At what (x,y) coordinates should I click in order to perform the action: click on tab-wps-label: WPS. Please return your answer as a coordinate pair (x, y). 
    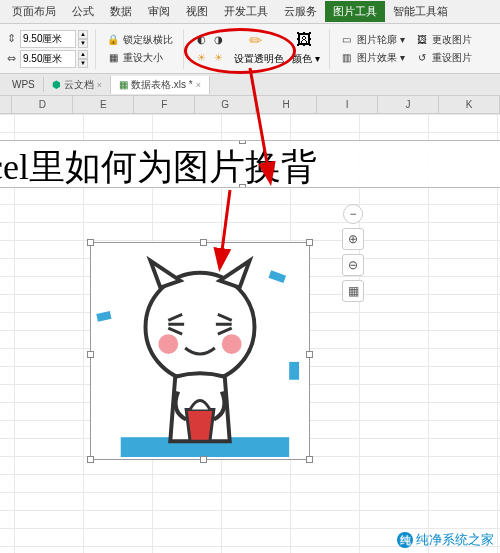
    Looking at the image, I should click on (24, 84).